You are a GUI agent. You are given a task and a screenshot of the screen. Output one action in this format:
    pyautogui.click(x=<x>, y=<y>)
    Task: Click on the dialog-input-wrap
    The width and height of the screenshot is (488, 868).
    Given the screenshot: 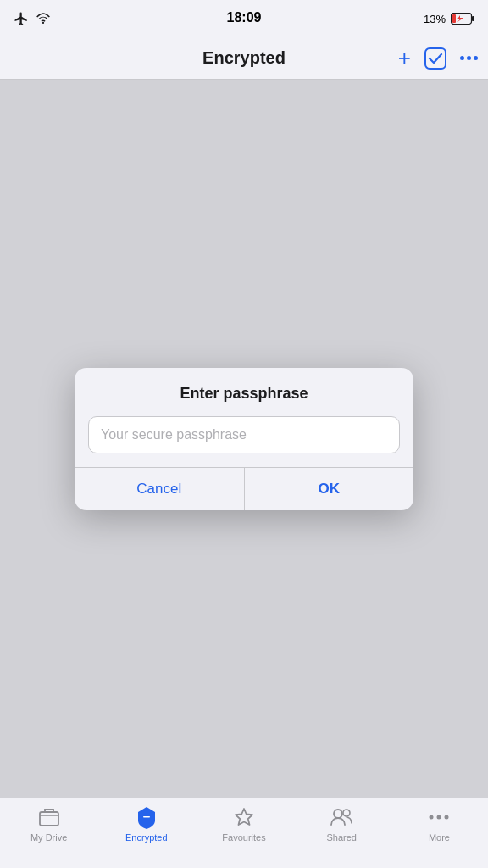 What is the action you would take?
    pyautogui.click(x=244, y=440)
    